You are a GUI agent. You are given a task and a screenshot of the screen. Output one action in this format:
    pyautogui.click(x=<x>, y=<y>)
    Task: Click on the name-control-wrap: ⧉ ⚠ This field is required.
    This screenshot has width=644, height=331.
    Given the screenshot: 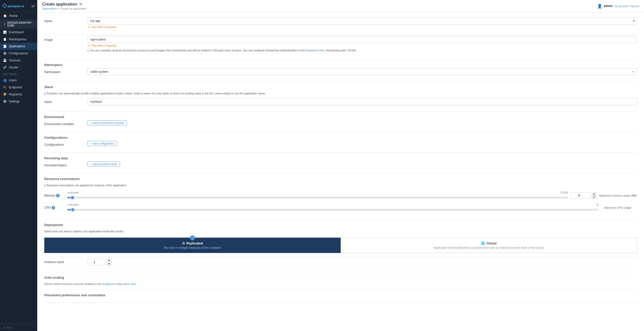 What is the action you would take?
    pyautogui.click(x=362, y=23)
    